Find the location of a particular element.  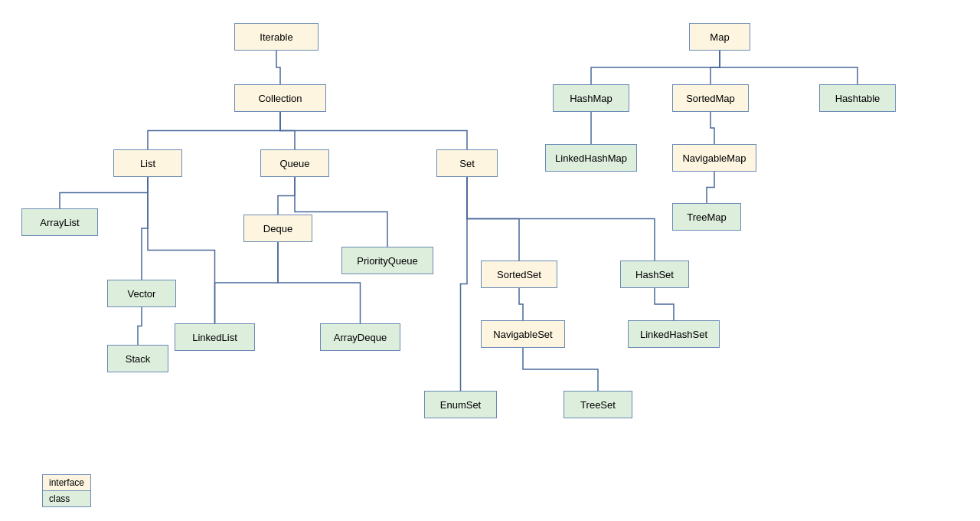

node-stack: Stack is located at coordinates (138, 359).